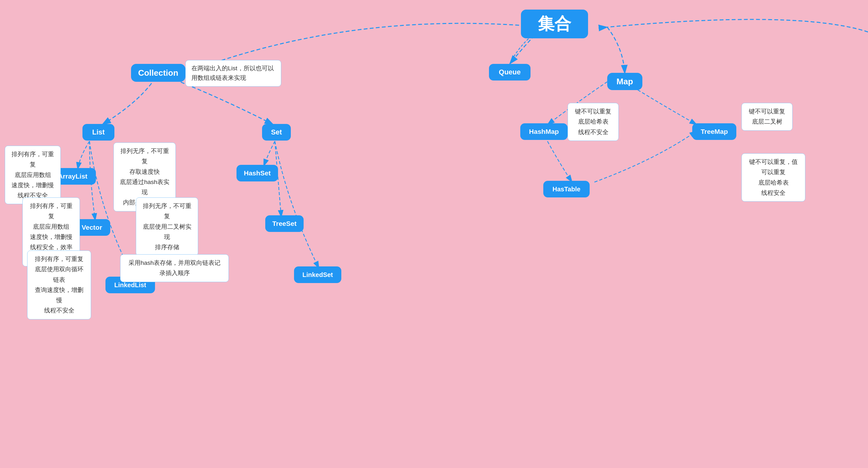 Image resolution: width=868 pixels, height=468 pixels. Describe the element at coordinates (158, 73) in the screenshot. I see `collection-node: Collection` at that location.